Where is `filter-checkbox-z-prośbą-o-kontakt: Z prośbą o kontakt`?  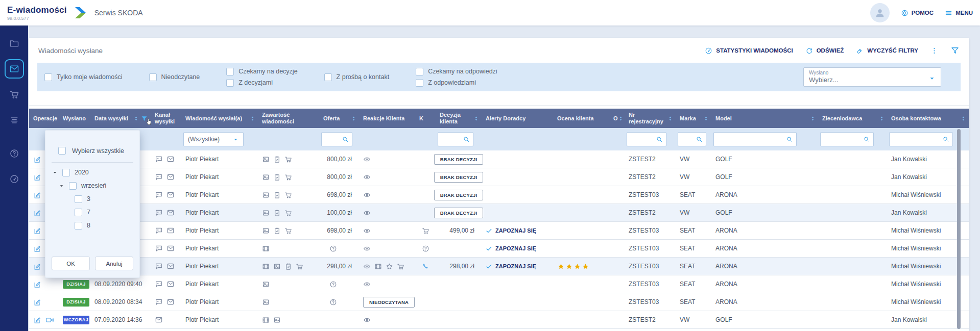 filter-checkbox-z-prośbą-o-kontakt: Z prośbą o kontakt is located at coordinates (357, 78).